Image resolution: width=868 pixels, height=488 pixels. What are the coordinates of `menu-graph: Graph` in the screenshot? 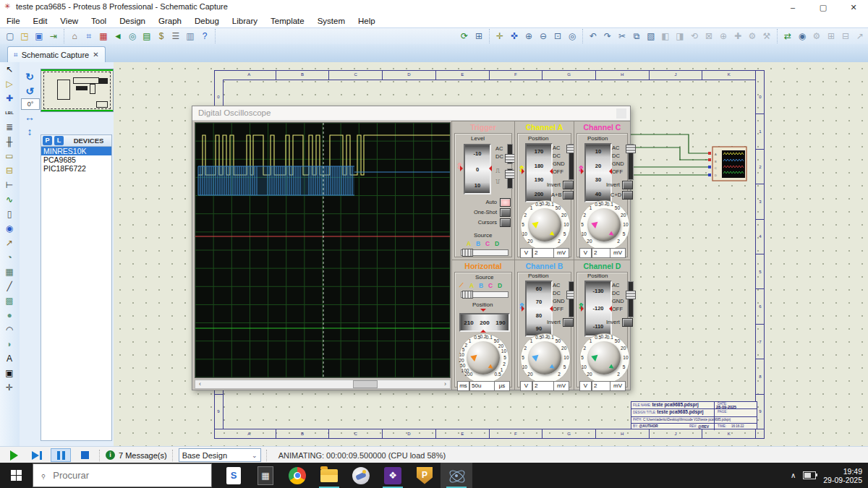 It's located at (170, 21).